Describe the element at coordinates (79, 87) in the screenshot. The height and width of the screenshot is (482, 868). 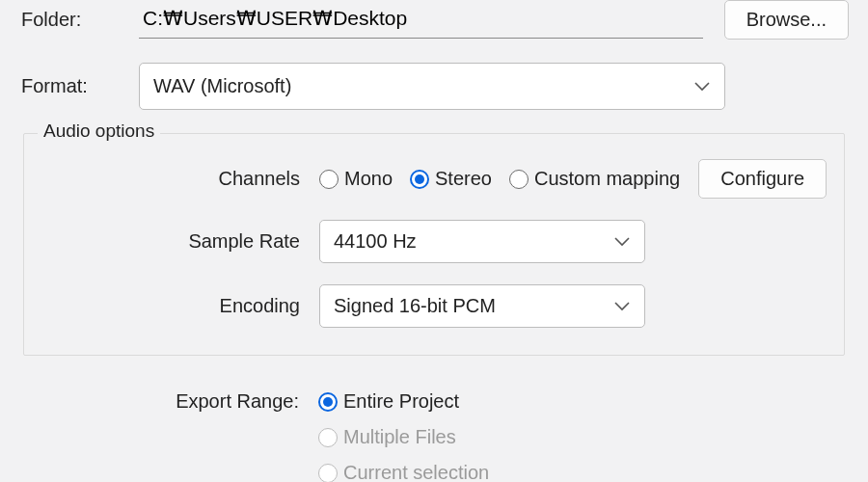
I see `format-label: Format:` at that location.